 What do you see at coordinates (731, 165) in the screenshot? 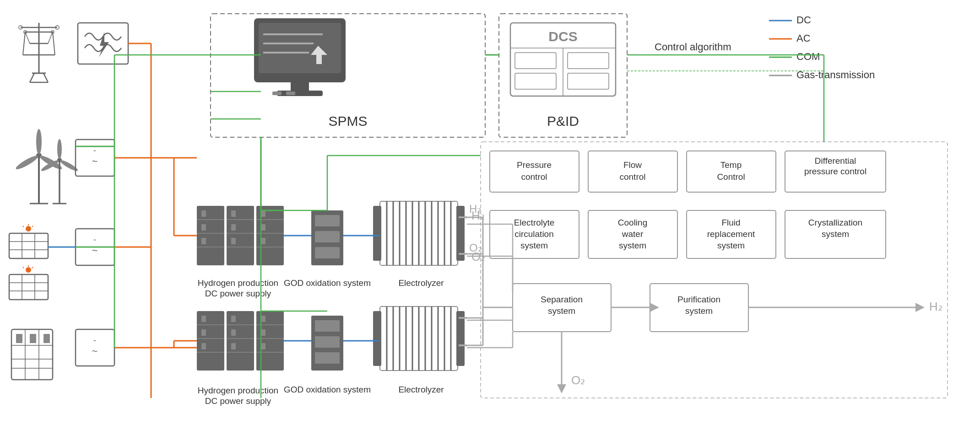
I see `box-temp-control: Temp` at bounding box center [731, 165].